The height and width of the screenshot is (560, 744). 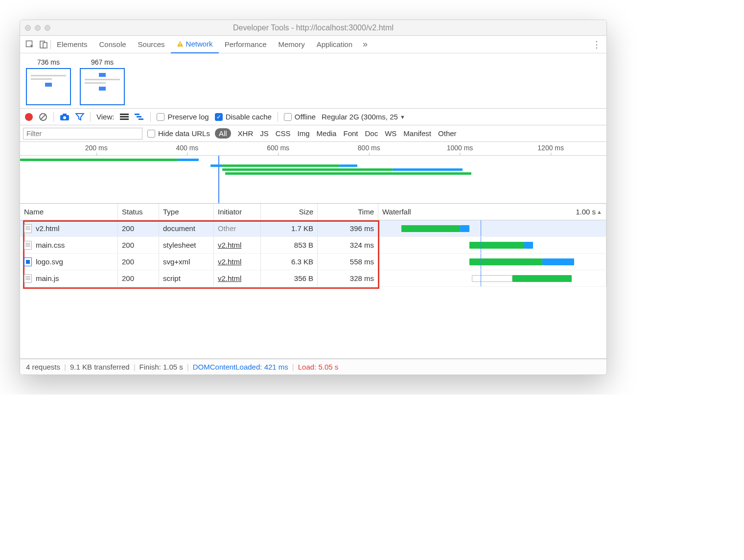 I want to click on request-type: document, so click(x=186, y=228).